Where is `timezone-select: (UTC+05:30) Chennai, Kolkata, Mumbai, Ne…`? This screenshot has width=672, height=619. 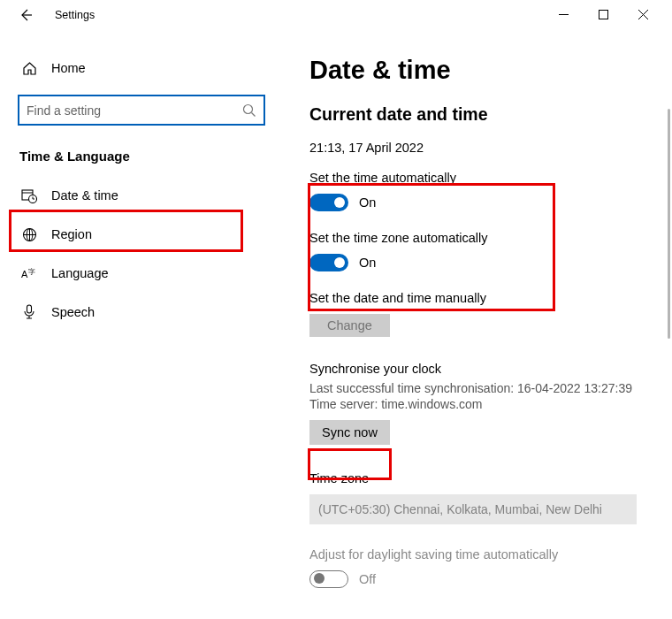
timezone-select: (UTC+05:30) Chennai, Kolkata, Mumbai, Ne… is located at coordinates (473, 509).